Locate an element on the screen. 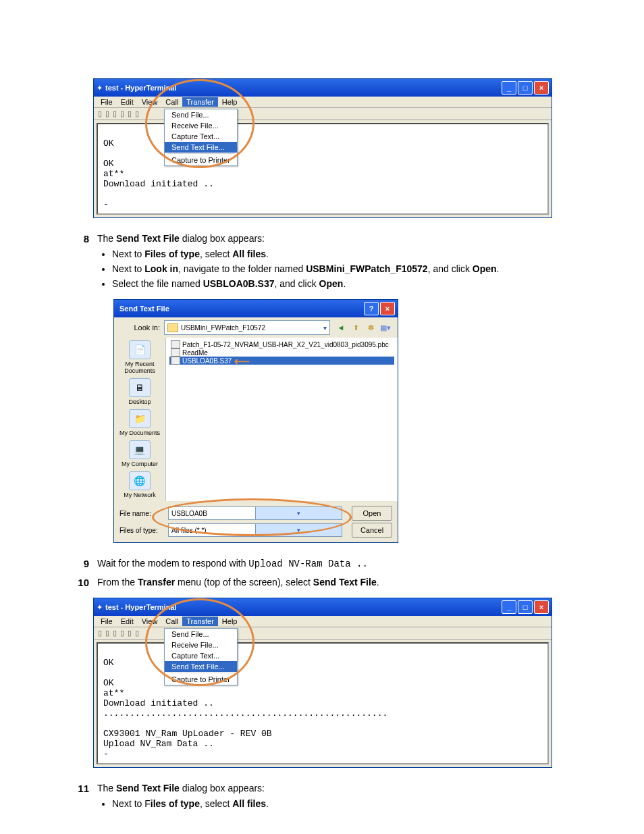 The width and height of the screenshot is (644, 834). hyperterminal-window-1: ✦ test - HyperTerminal _ □ × File Edit V… is located at coordinates (323, 149).